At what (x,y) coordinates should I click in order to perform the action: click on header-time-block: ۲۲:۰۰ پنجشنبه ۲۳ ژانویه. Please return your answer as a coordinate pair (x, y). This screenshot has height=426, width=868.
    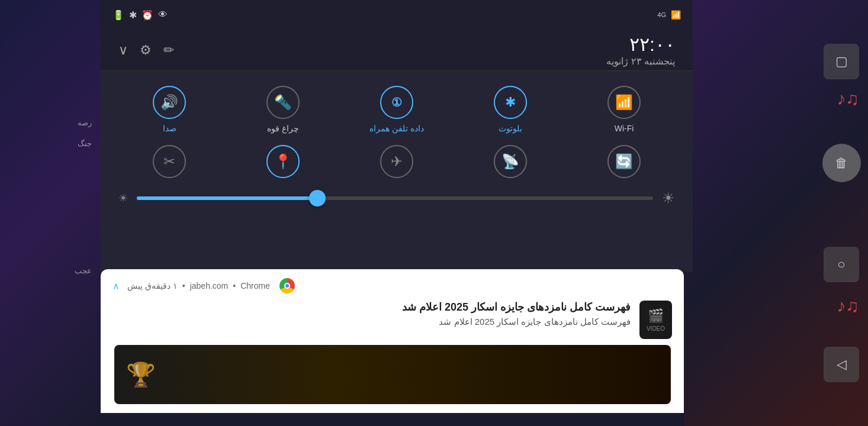
    Looking at the image, I should click on (641, 50).